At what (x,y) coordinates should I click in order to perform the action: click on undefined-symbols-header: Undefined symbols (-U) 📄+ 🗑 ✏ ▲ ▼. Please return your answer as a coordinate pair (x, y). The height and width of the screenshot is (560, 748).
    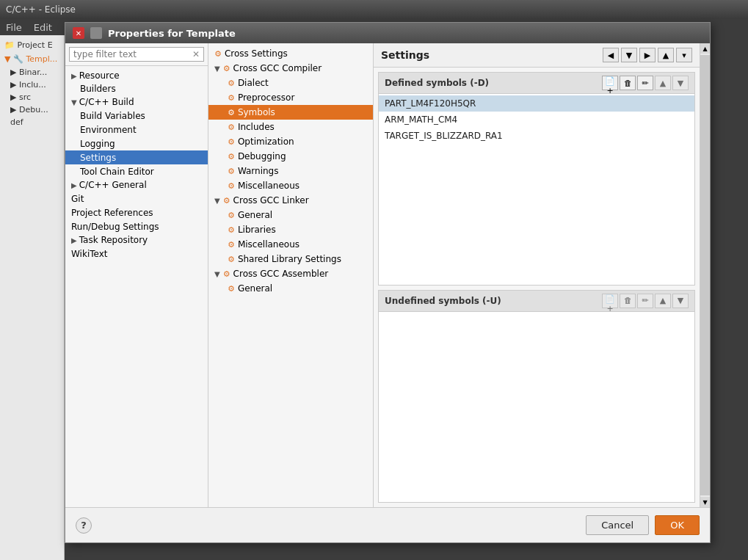
    Looking at the image, I should click on (537, 301).